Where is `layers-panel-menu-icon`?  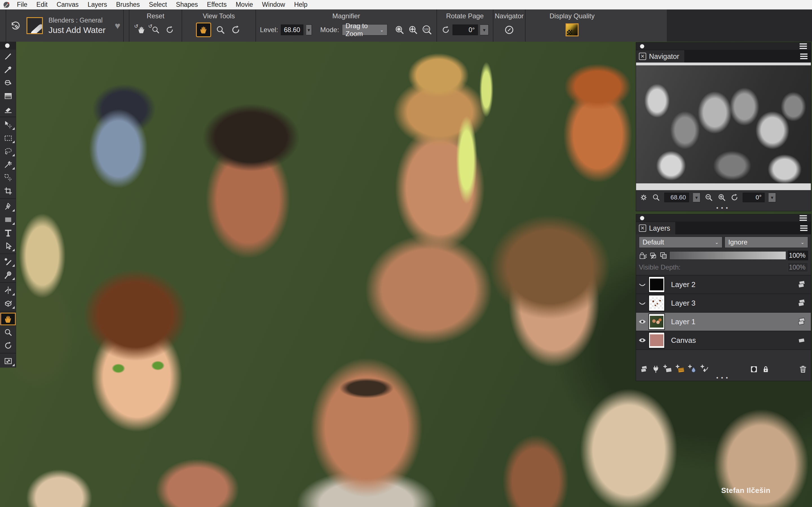
layers-panel-menu-icon is located at coordinates (804, 228).